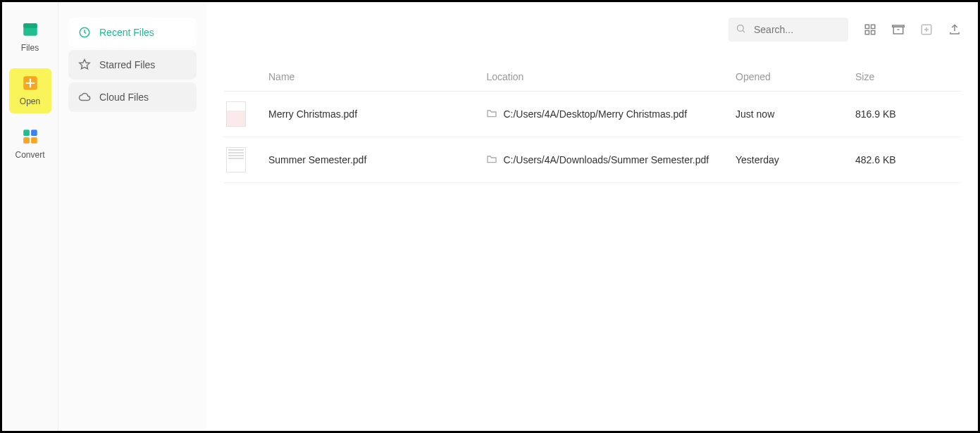 The height and width of the screenshot is (433, 980). What do you see at coordinates (926, 30) in the screenshot?
I see `add-icon` at bounding box center [926, 30].